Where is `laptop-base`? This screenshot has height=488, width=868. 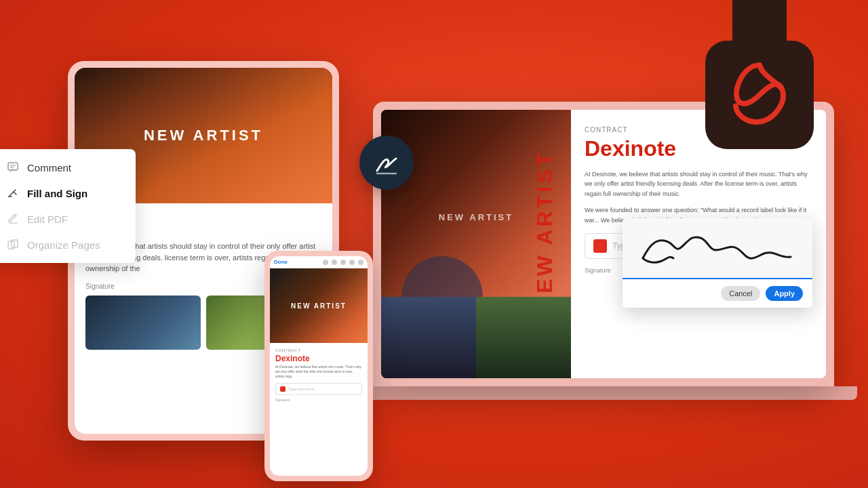
laptop-base is located at coordinates (604, 393).